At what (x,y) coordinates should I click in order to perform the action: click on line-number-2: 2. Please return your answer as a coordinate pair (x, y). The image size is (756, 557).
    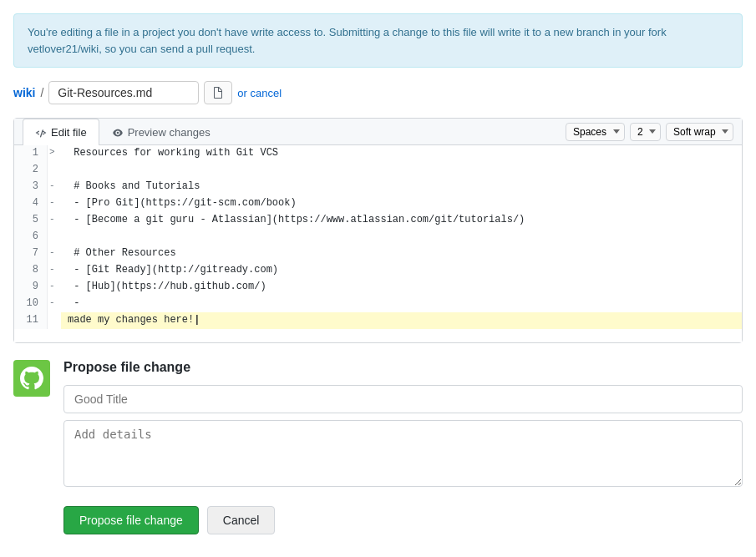
    Looking at the image, I should click on (31, 170).